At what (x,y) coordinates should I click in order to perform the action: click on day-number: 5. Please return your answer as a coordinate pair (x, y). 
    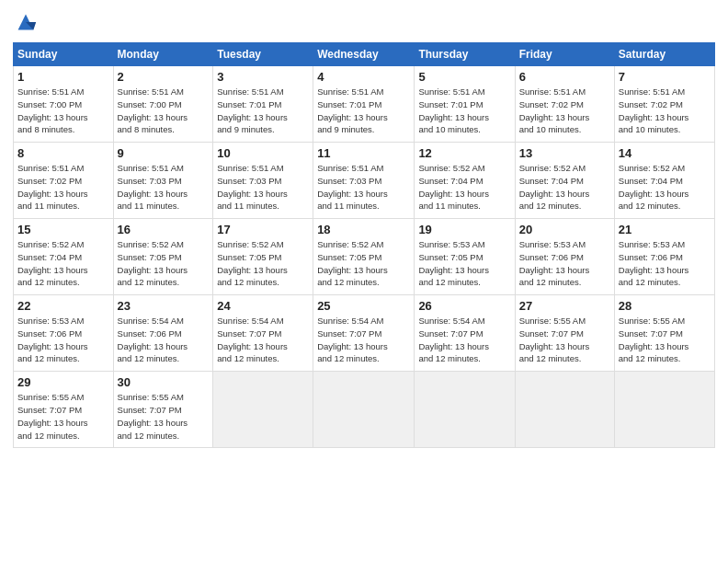
    Looking at the image, I should click on (464, 77).